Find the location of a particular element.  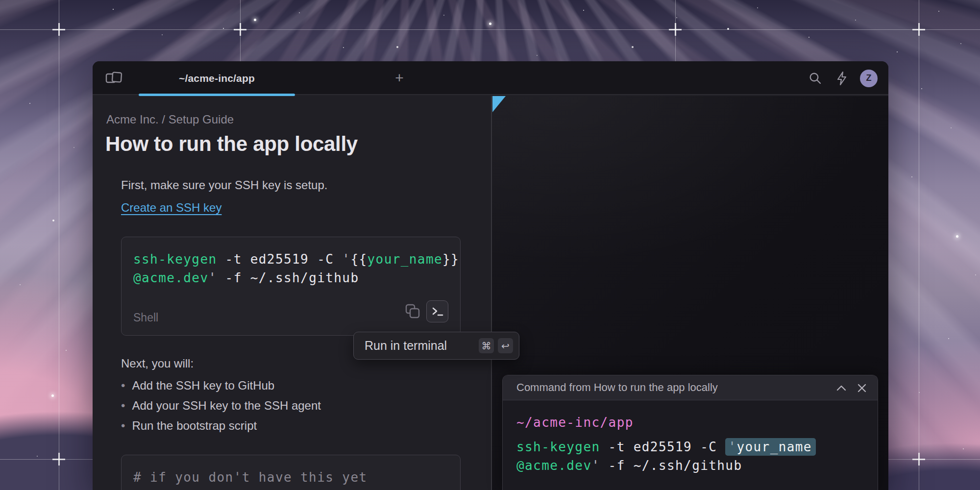

terminal-token: -f ~/.ssh/github is located at coordinates (671, 466).